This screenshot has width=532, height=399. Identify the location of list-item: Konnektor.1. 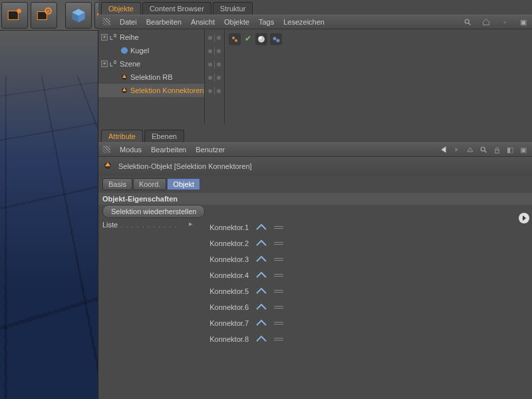
(362, 227).